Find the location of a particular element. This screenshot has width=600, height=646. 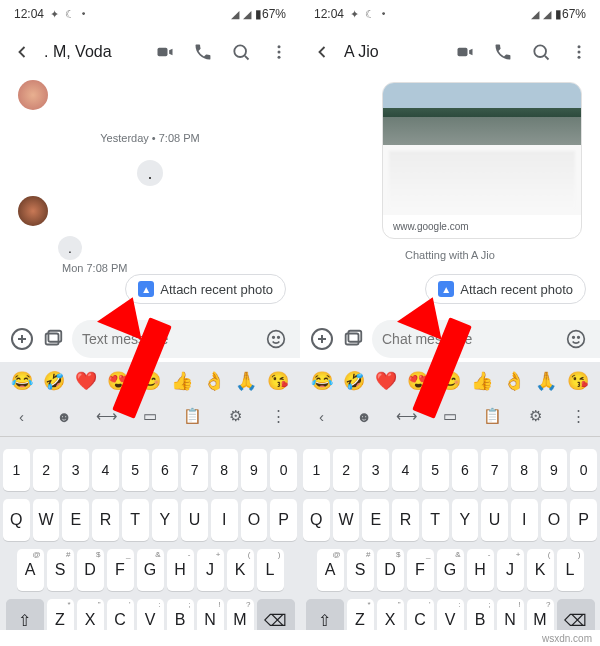

key: E is located at coordinates (76, 520).